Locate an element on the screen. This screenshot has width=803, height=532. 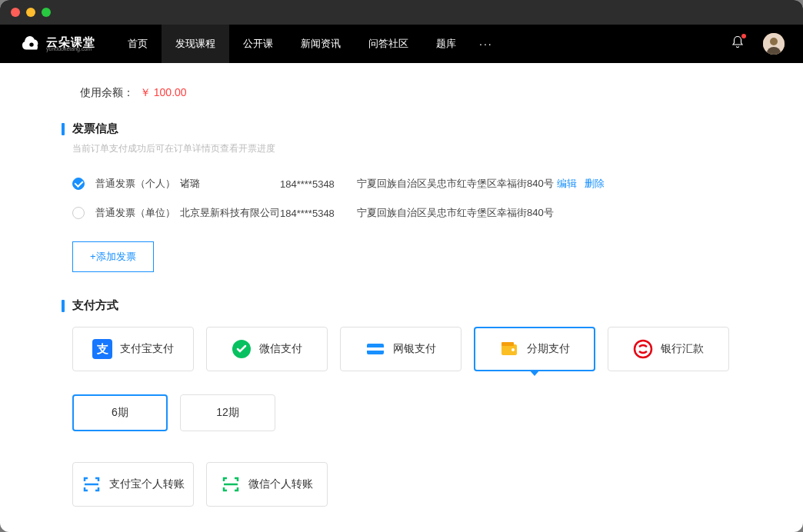
transfer-alipay-personal: 支付宝个人转账 is located at coordinates (133, 484).